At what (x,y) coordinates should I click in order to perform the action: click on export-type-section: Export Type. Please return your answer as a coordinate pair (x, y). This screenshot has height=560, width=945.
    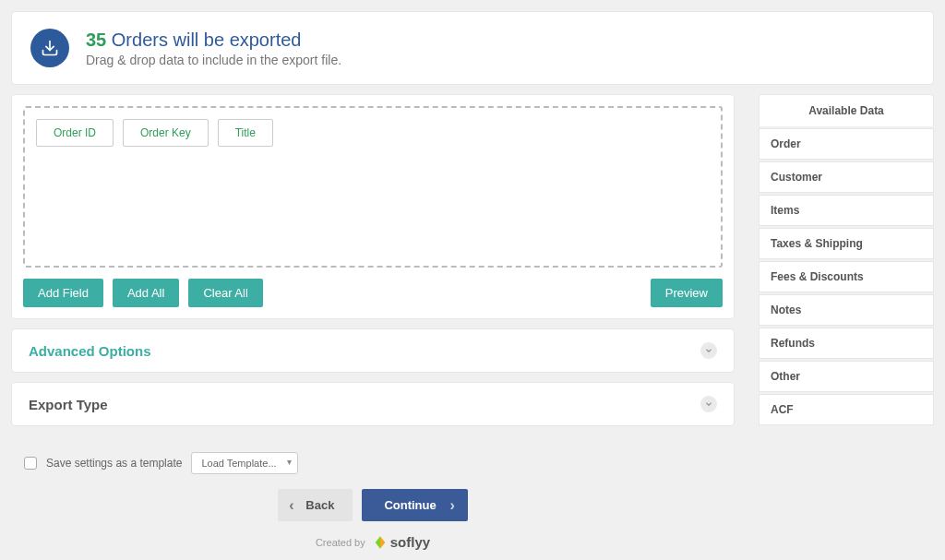
    Looking at the image, I should click on (373, 404).